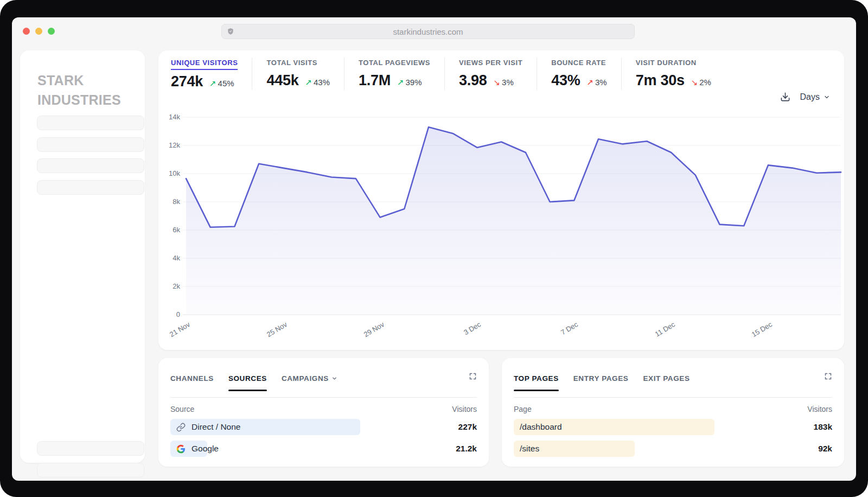  I want to click on stat-delta-value: 43%, so click(322, 82).